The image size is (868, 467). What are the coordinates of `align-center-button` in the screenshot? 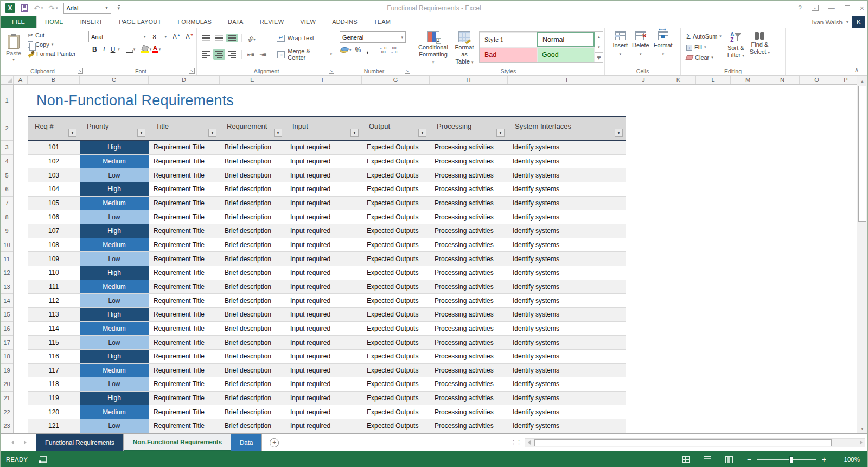 It's located at (219, 54).